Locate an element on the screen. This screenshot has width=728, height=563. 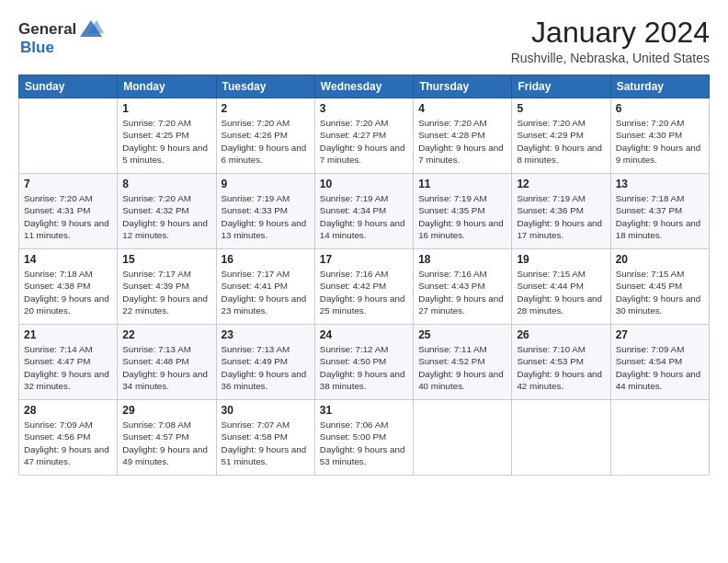
day-info: Sunrise: 7:20 AMSunset: 4:28 PMDaylight:… is located at coordinates (462, 142).